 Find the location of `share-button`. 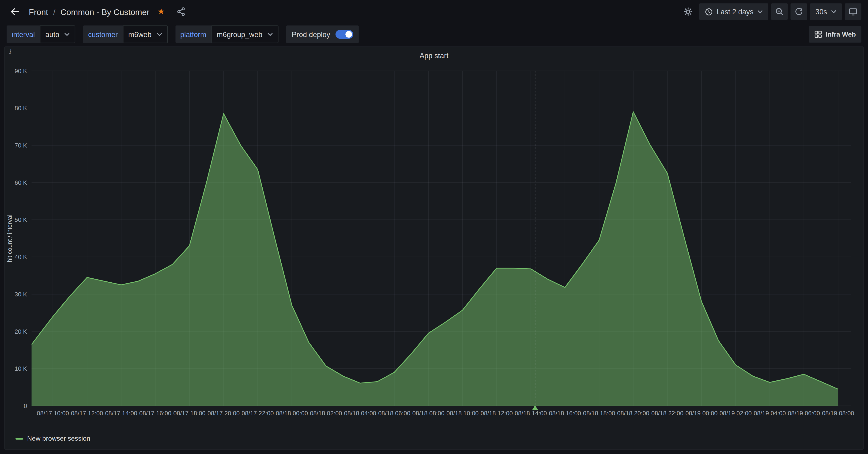

share-button is located at coordinates (181, 11).